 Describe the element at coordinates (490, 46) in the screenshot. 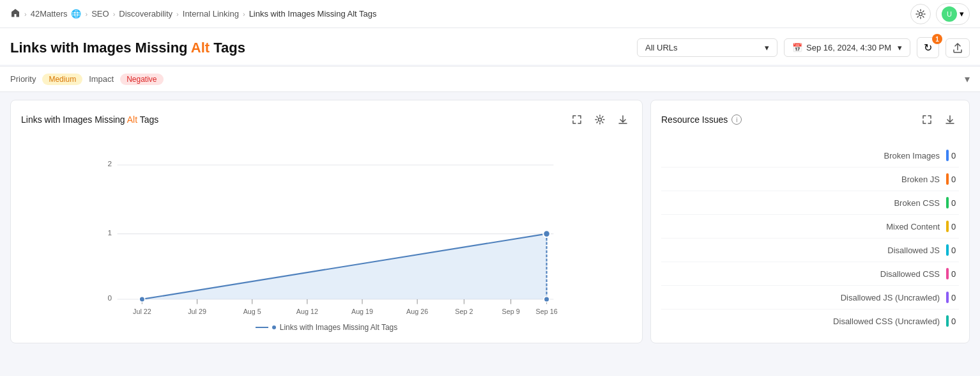

I see `title-bar: Links with Images Missing Alt Tags All U…` at that location.